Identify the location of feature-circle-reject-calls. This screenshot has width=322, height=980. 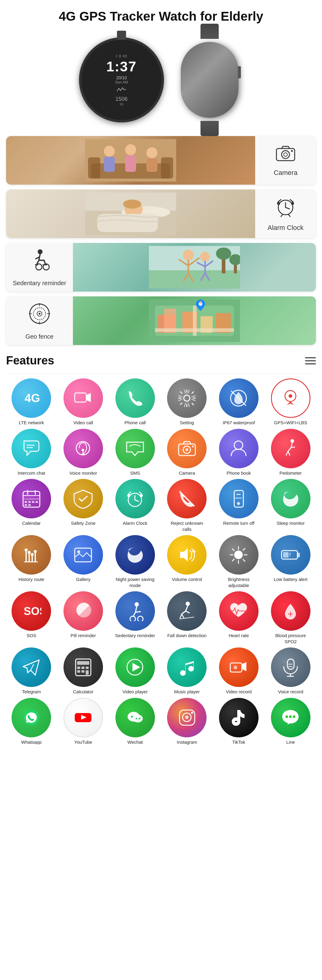
(187, 499).